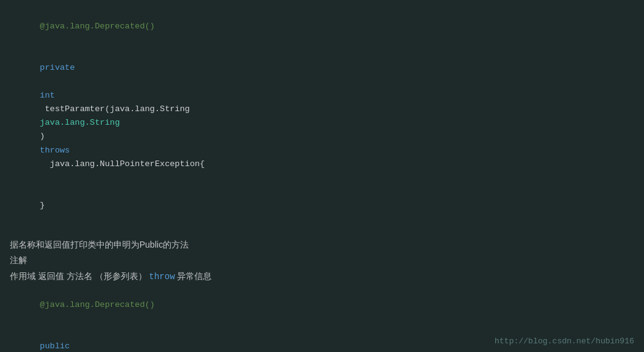  Describe the element at coordinates (80, 122) in the screenshot. I see `code-text-1c: java.lang.String` at that location.